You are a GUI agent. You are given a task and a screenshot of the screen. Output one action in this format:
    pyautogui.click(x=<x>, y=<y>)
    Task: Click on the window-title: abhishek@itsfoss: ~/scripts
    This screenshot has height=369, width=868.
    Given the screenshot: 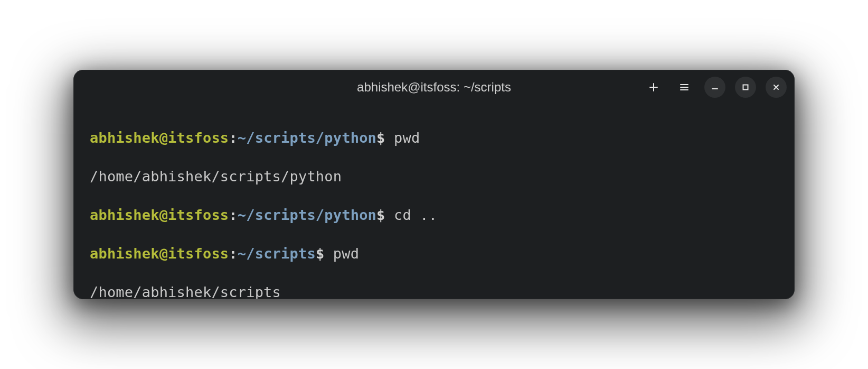 What is the action you would take?
    pyautogui.click(x=434, y=87)
    